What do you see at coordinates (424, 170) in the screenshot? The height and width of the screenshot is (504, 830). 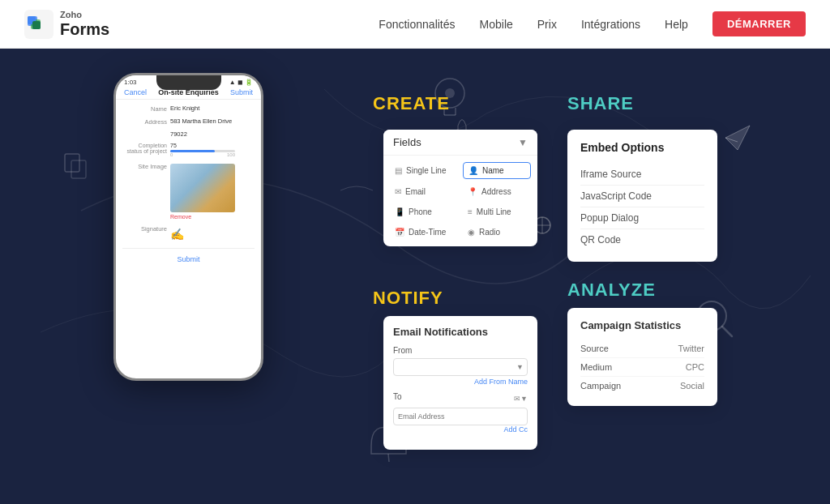 I see `field-single-line: ▤ Single Line` at bounding box center [424, 170].